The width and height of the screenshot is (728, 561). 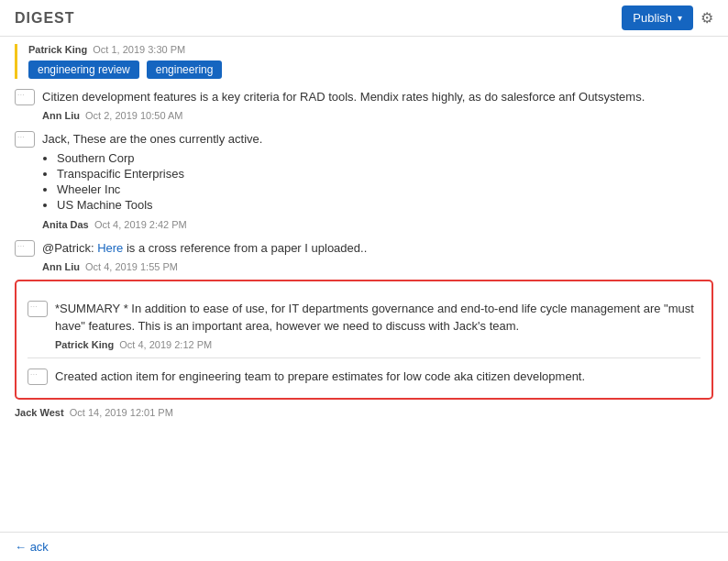 I want to click on comment-row-2: Jack, These are the ones currently activ…, so click(x=364, y=173).